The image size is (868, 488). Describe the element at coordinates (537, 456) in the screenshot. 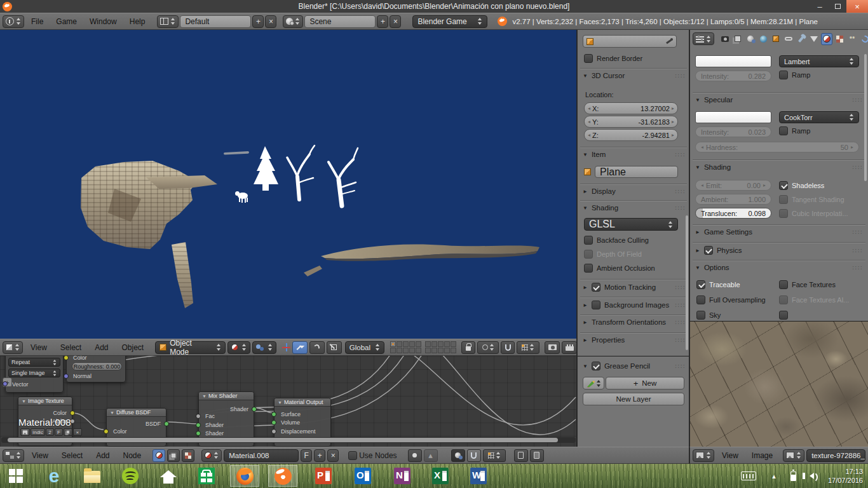

I see `paste-nodes-button` at that location.